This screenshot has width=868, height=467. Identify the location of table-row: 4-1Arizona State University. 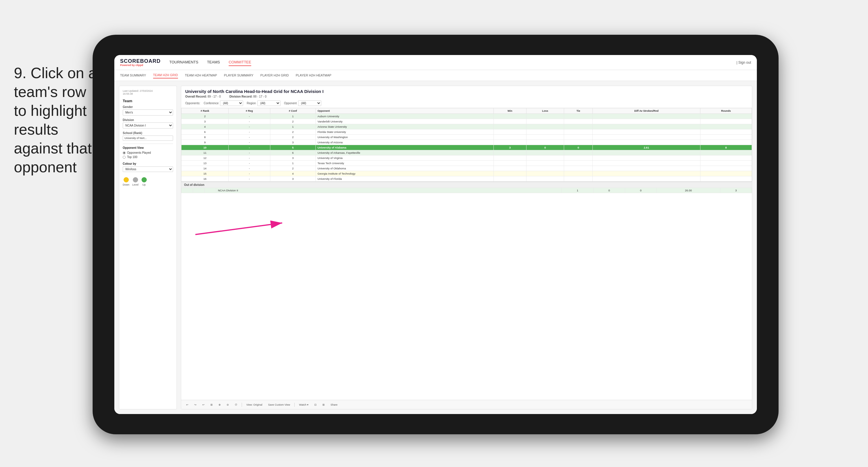
(467, 127).